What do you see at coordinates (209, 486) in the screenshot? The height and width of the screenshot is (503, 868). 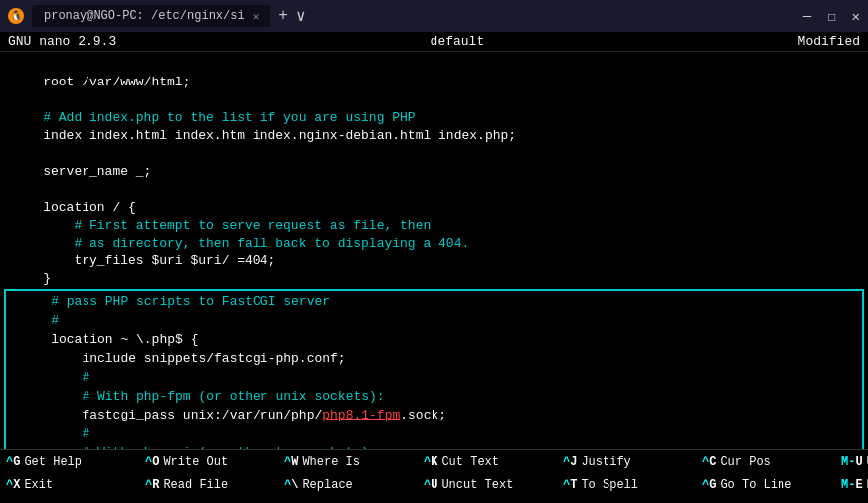 I see `shortcut-read-file: ^R Read File` at bounding box center [209, 486].